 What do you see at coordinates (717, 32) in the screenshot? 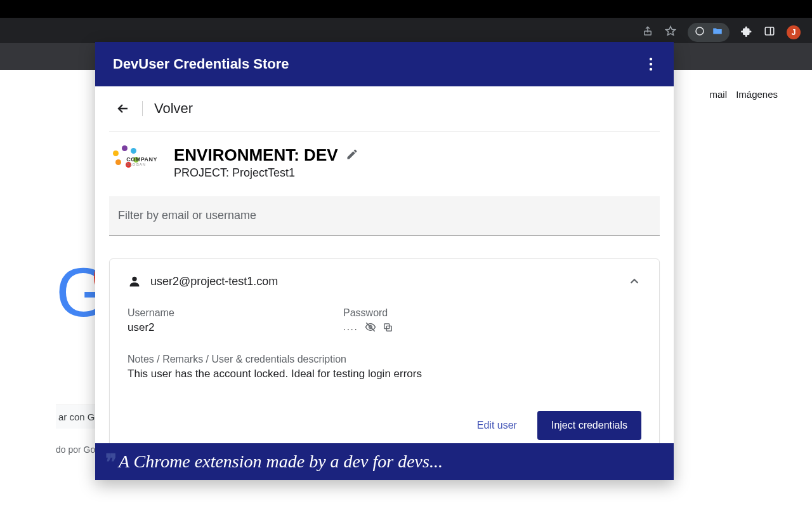
I see `extension-folder-icon` at bounding box center [717, 32].